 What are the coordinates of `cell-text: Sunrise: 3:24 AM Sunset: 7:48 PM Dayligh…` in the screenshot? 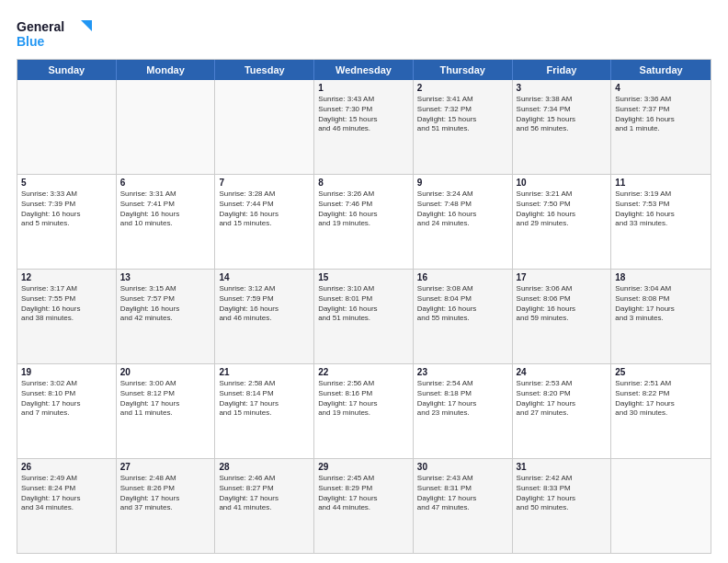 It's located at (463, 210).